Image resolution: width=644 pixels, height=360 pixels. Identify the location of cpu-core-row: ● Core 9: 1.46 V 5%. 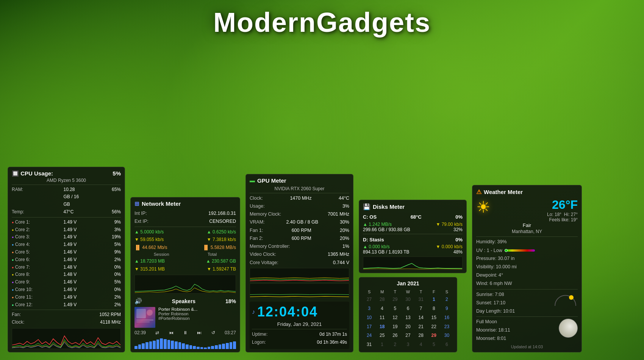
(66, 282).